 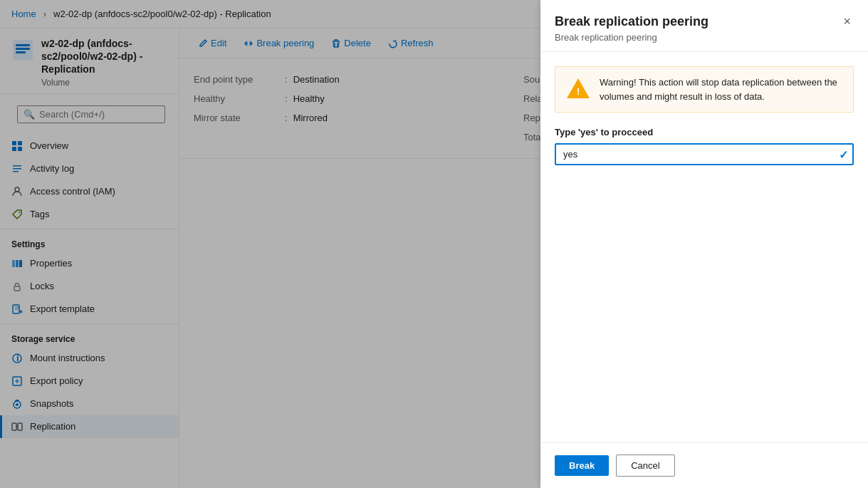 I want to click on panel-subtitle: Break replication peering, so click(x=632, y=37).